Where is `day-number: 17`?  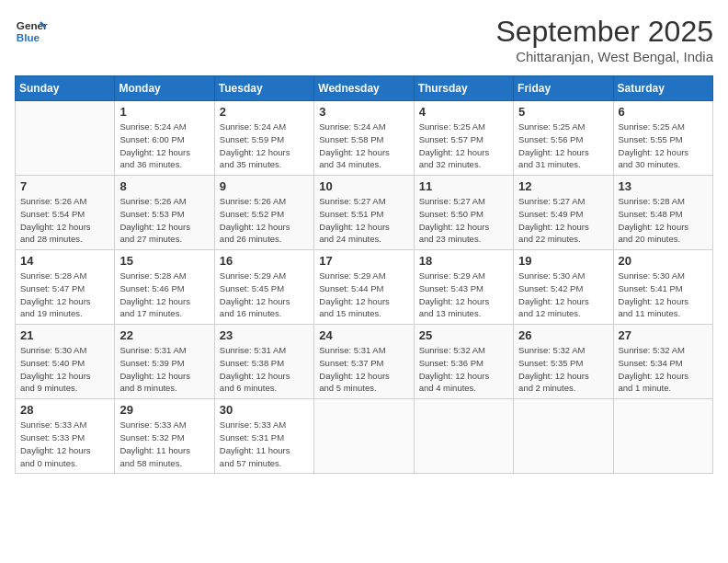
day-number: 17 is located at coordinates (364, 261).